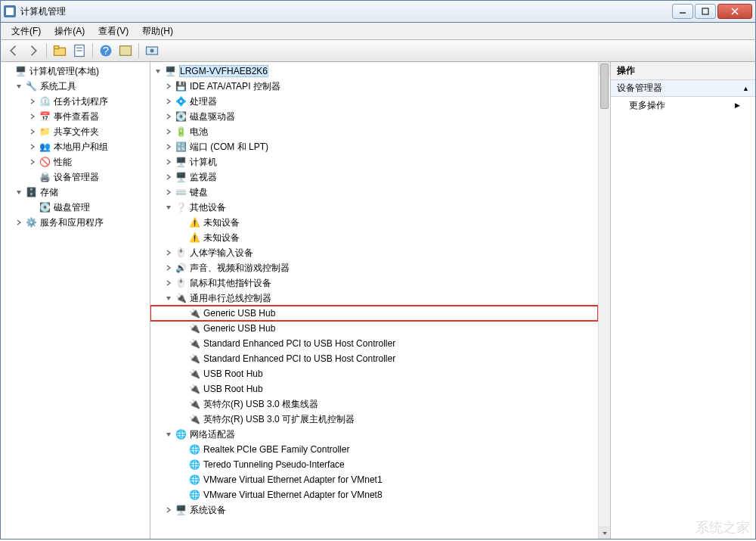 Image resolution: width=756 pixels, height=541 pixels. Describe the element at coordinates (374, 268) in the screenshot. I see `device-node: 🔊声音、视频和游戏控制器` at that location.